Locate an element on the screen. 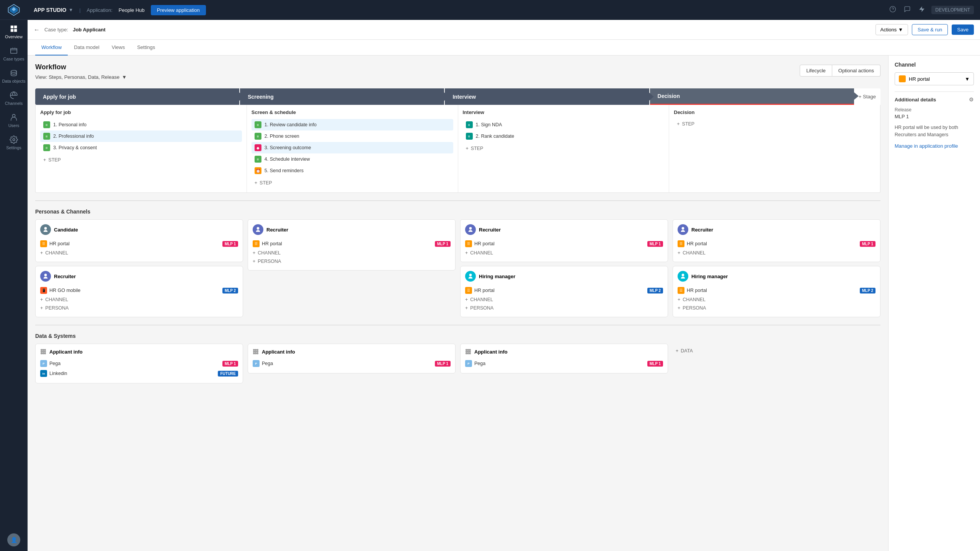  add-stage-button: + Stage is located at coordinates (867, 96).